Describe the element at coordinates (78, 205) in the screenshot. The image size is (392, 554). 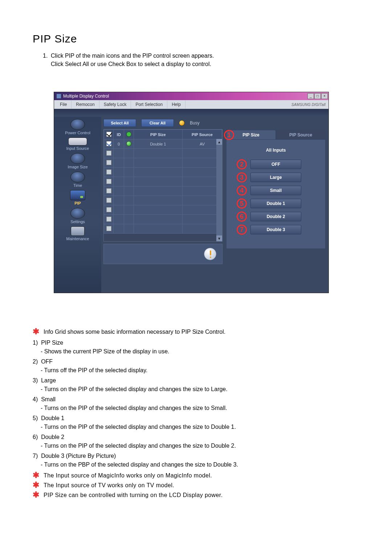
I see `sidebar: Power Control Input Source Image Size Ti…` at that location.